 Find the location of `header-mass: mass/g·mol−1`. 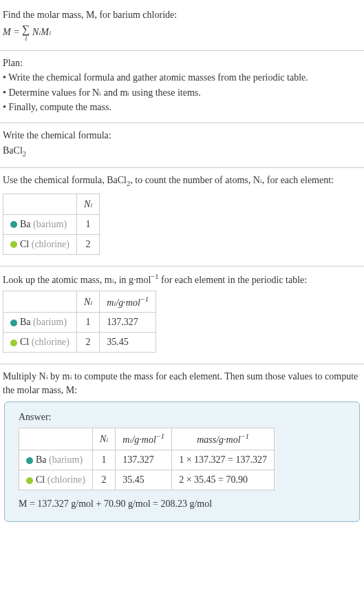

header-mass: mass/g·mol−1 is located at coordinates (223, 439).